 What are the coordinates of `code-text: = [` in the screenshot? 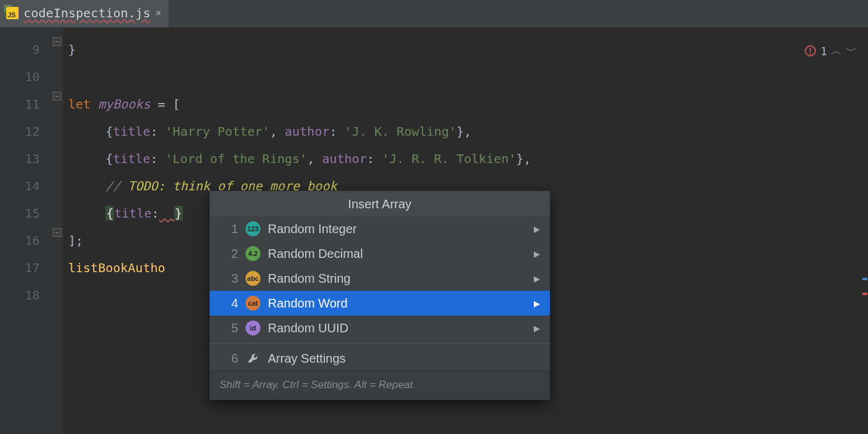 It's located at (165, 104).